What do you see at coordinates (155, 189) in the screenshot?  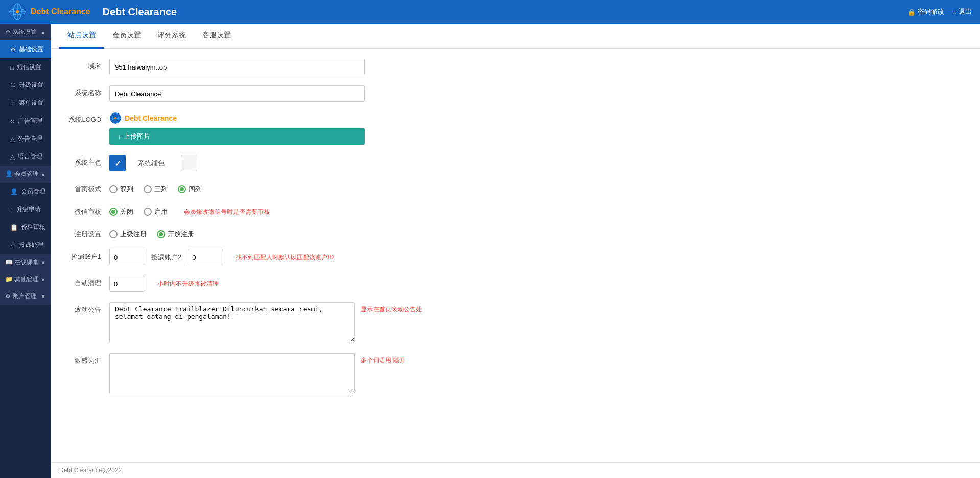 I see `radio-three-col: 三列` at bounding box center [155, 189].